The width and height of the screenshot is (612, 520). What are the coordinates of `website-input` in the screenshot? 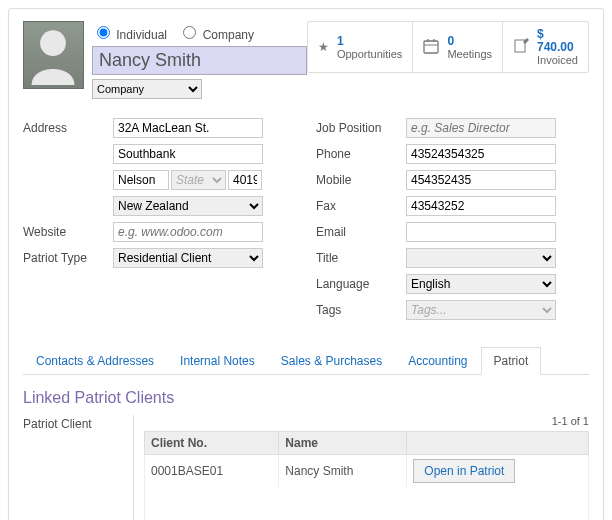 It's located at (188, 232).